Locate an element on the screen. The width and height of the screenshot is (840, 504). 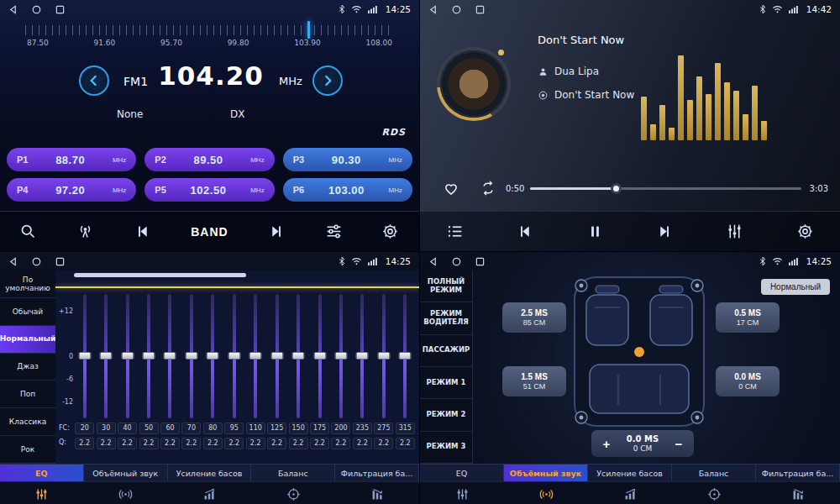
preset-button: P3 90.30 MHz is located at coordinates (348, 160).